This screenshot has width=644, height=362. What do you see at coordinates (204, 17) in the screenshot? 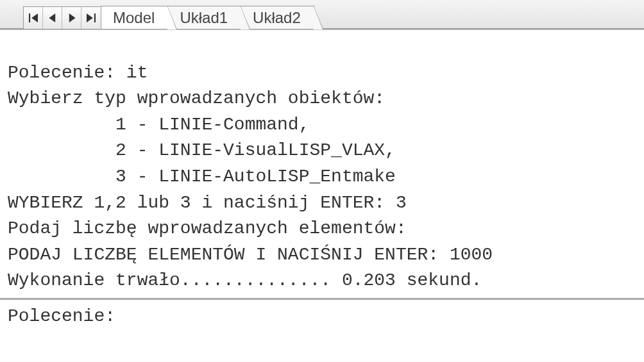
I see `tab-layout1: Układ1` at bounding box center [204, 17].